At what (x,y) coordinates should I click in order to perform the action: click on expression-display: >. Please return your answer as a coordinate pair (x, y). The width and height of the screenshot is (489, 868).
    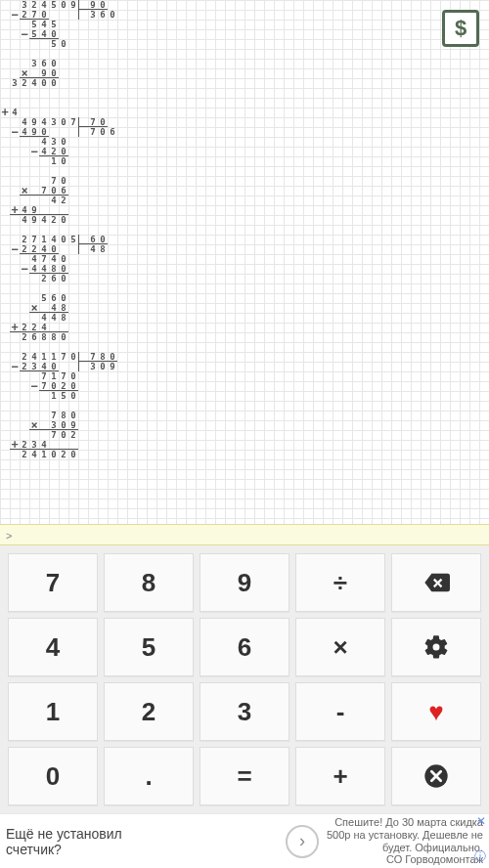
    Looking at the image, I should click on (244, 535).